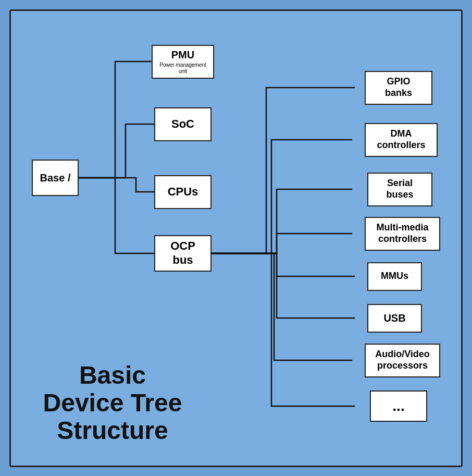 Image resolution: width=472 pixels, height=476 pixels. I want to click on title-line2: Device Tree, so click(113, 402).